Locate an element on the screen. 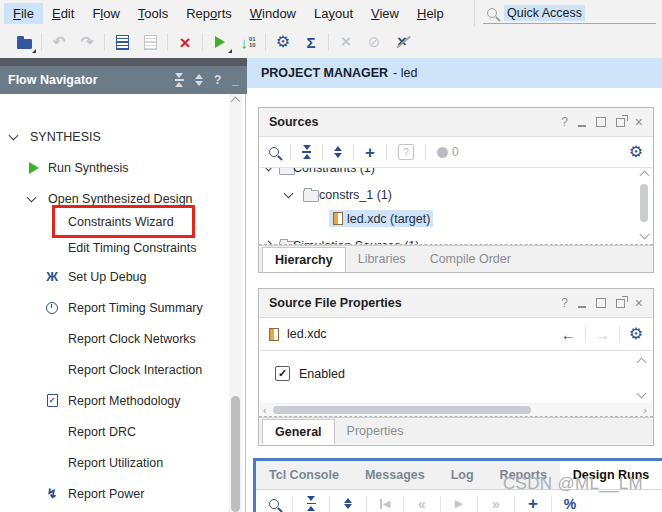 This screenshot has width=662, height=512. run-button: ▶ is located at coordinates (459, 504).